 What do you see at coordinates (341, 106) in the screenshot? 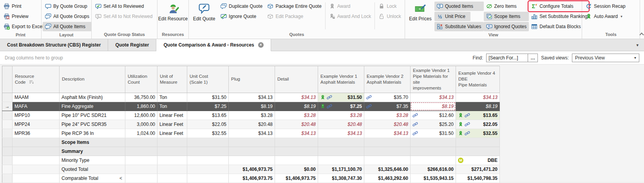
I see `cell-ev1a: $7.25` at bounding box center [341, 106].